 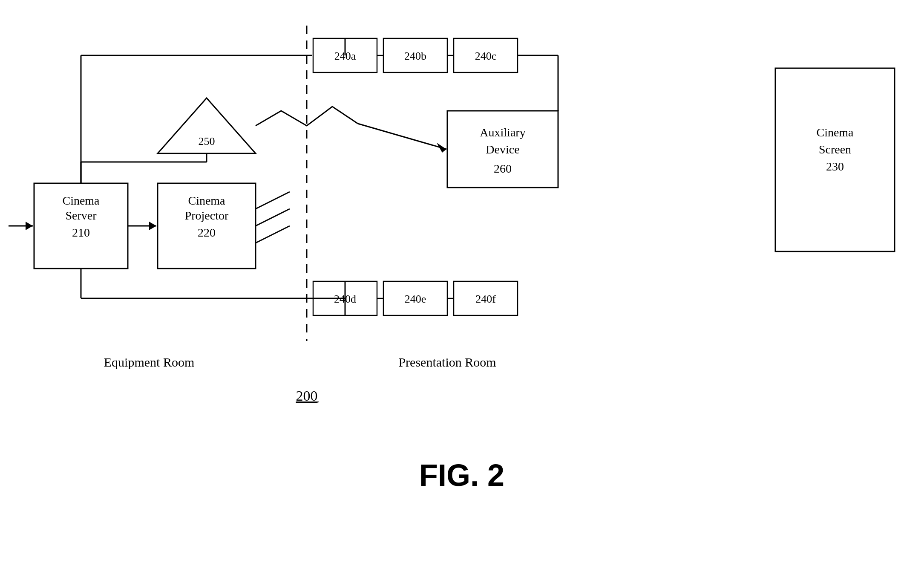 What do you see at coordinates (273, 200) in the screenshot?
I see `projector-beam-top` at bounding box center [273, 200].